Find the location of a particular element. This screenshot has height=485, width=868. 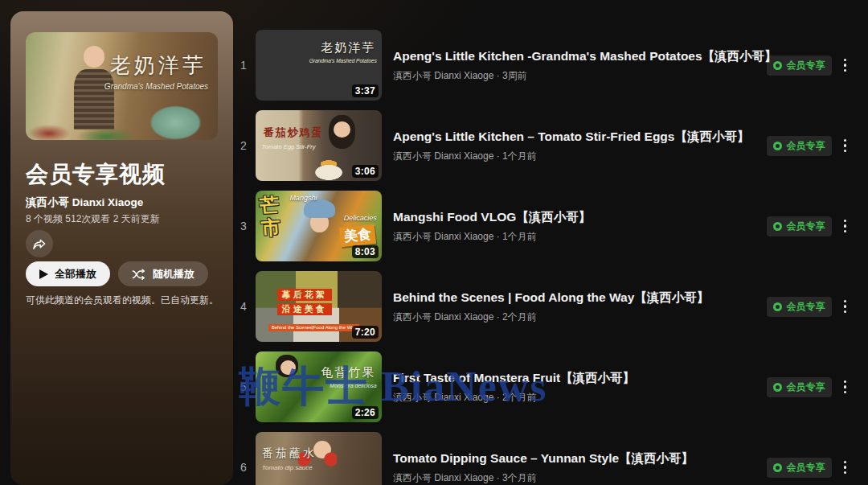

shuffle-button: 随机播放 is located at coordinates (163, 273).